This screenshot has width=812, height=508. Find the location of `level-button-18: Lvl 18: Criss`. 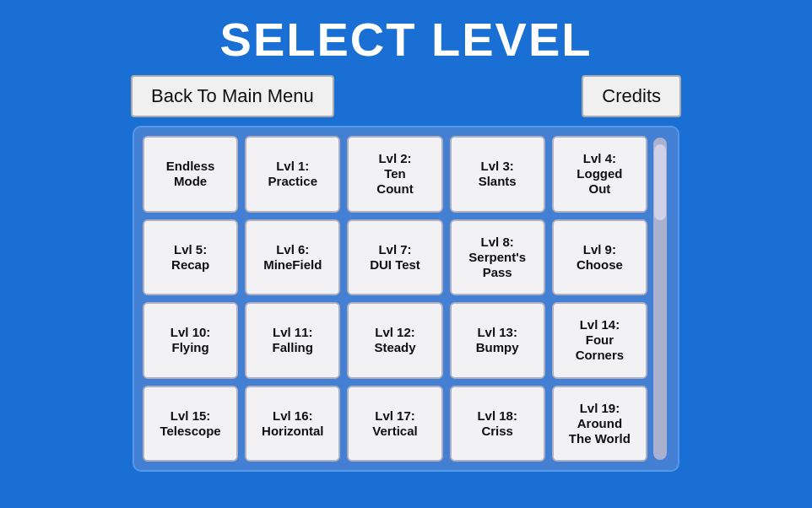

level-button-18: Lvl 18: Criss is located at coordinates (498, 424).